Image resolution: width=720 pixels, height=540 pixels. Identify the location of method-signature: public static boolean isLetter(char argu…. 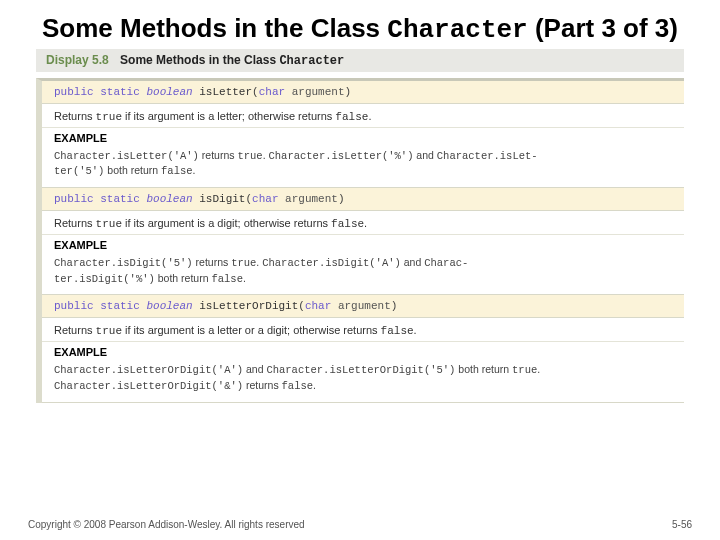
(363, 92).